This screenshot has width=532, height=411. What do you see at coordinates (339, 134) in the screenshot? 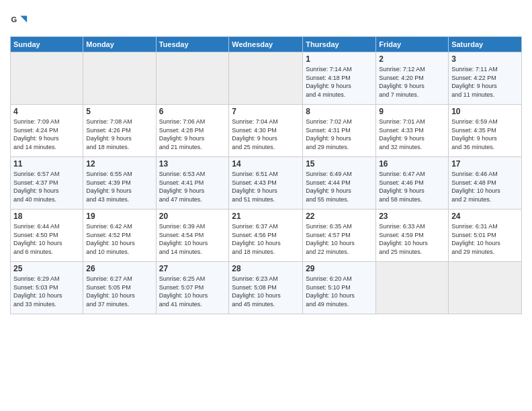
I see `day-info: Sunrise: 7:02 AM Sunset: 4:31 PM Dayligh…` at bounding box center [339, 134].